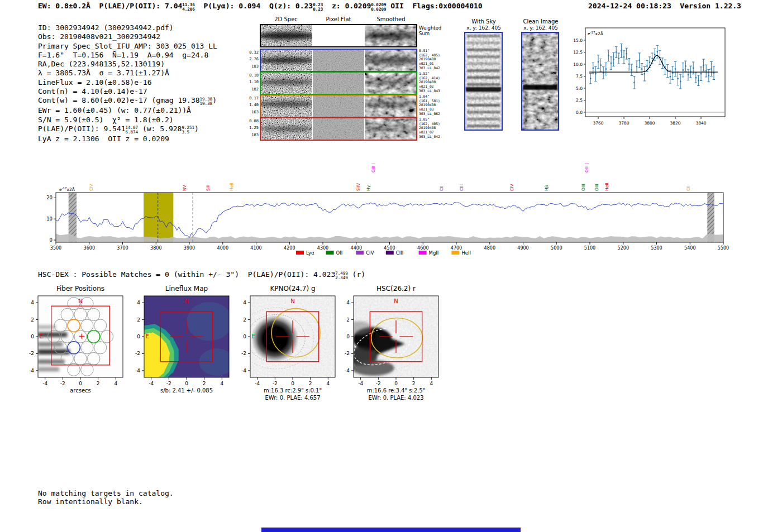 The image size is (782, 532). Describe the element at coordinates (127, 28) in the screenshot. I see `info-line: ID: 3002934942 (3002934942.pdf)` at that location.